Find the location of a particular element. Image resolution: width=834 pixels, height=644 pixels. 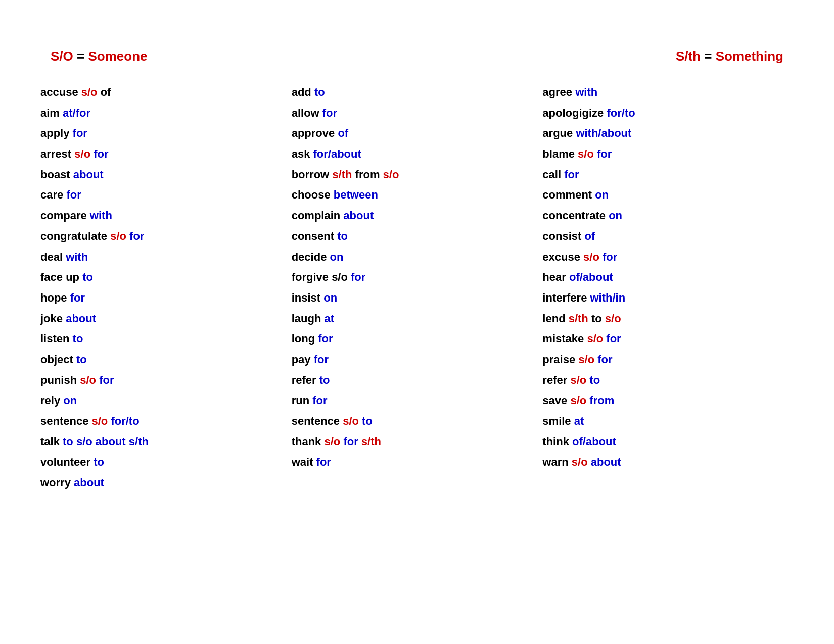

phrase-complain: complain about is located at coordinates (418, 216).